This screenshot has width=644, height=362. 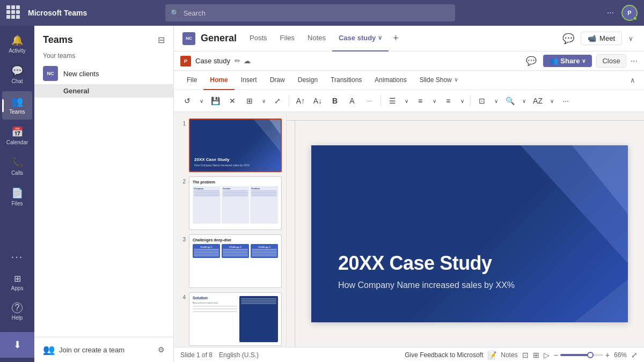 What do you see at coordinates (496, 101) in the screenshot?
I see `arrange-dropdown: ∨` at bounding box center [496, 101].